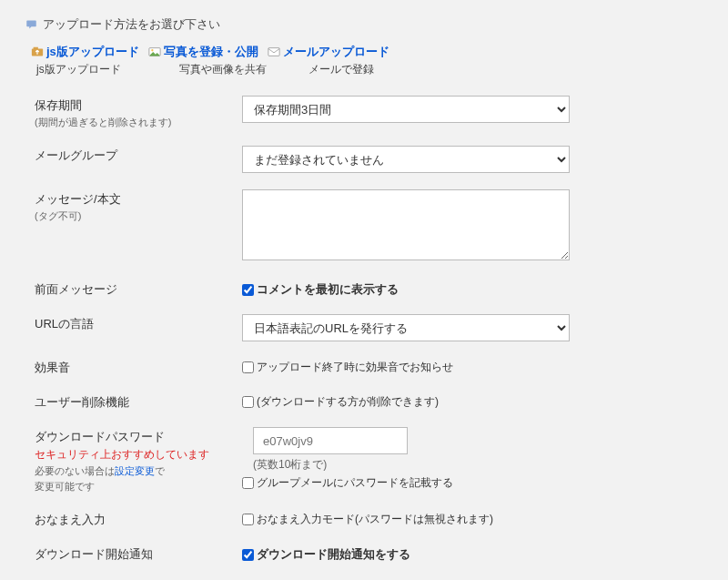 The width and height of the screenshot is (728, 580). What do you see at coordinates (330, 441) in the screenshot?
I see `dl-password-input` at bounding box center [330, 441].